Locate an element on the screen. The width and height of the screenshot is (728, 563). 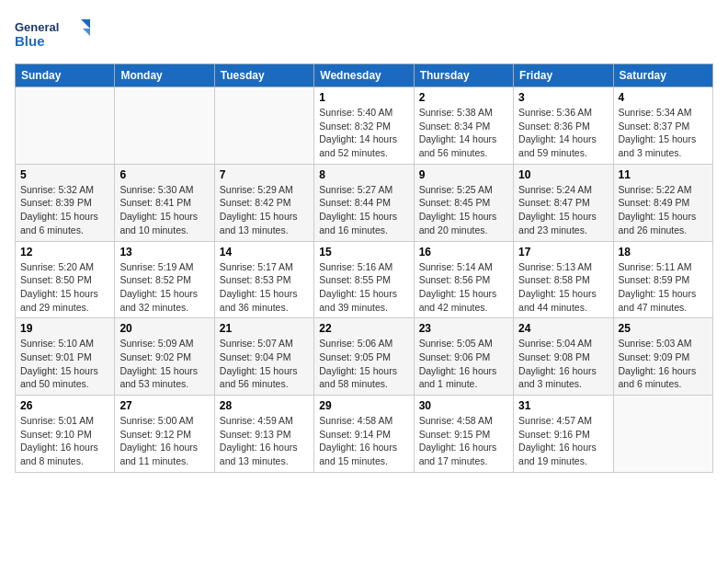
day-number: 31 is located at coordinates (563, 406).